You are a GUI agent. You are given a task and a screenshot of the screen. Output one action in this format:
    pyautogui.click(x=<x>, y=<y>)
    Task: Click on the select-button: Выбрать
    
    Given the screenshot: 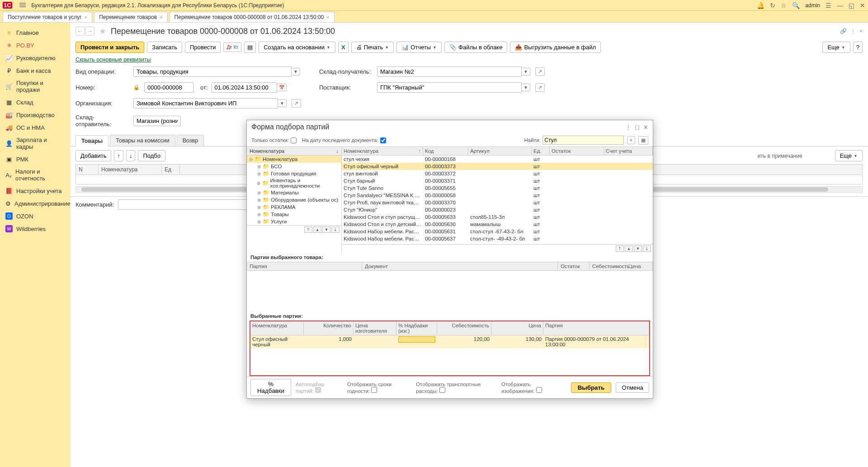 What is the action you would take?
    pyautogui.click(x=591, y=388)
    